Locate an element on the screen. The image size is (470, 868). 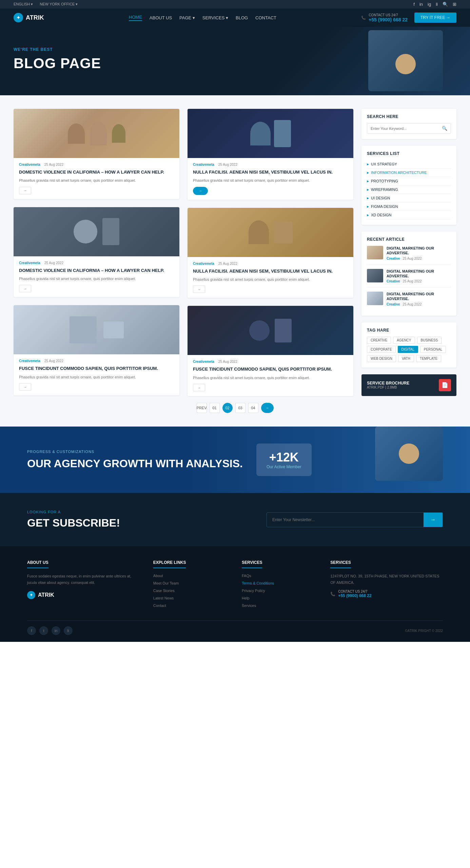
hero-section: WE'RE THE BEST BLOG PAGE is located at coordinates (235, 61).